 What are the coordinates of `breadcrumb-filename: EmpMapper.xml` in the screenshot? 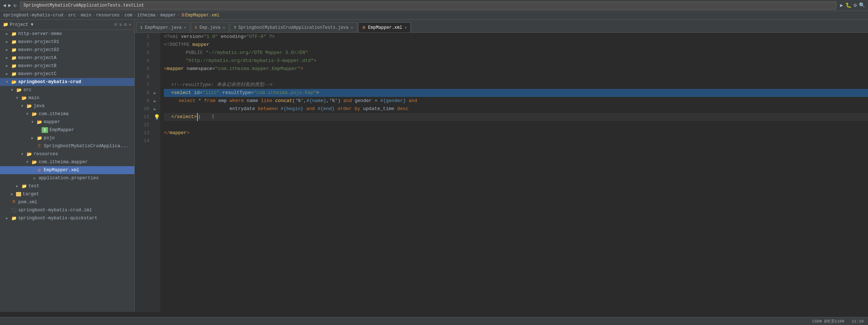 It's located at (203, 15).